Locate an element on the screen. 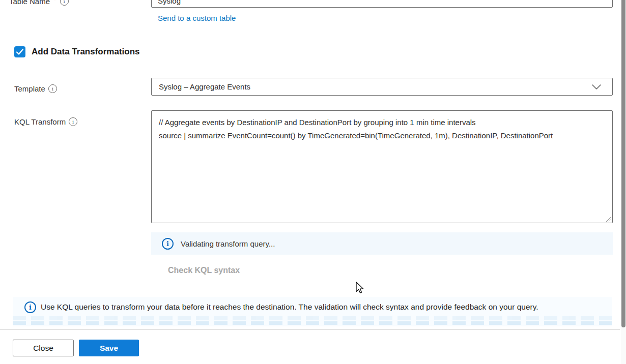  save-button: Save is located at coordinates (109, 348).